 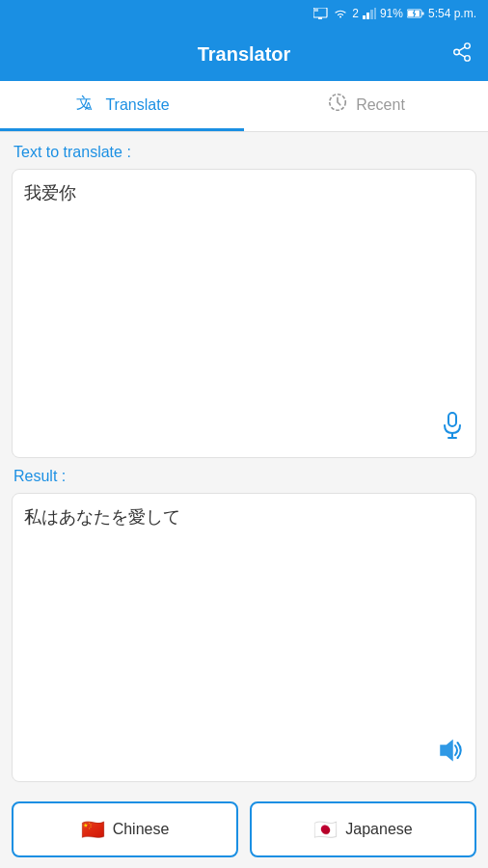 I want to click on tab-translate-label: Translate, so click(x=137, y=105).